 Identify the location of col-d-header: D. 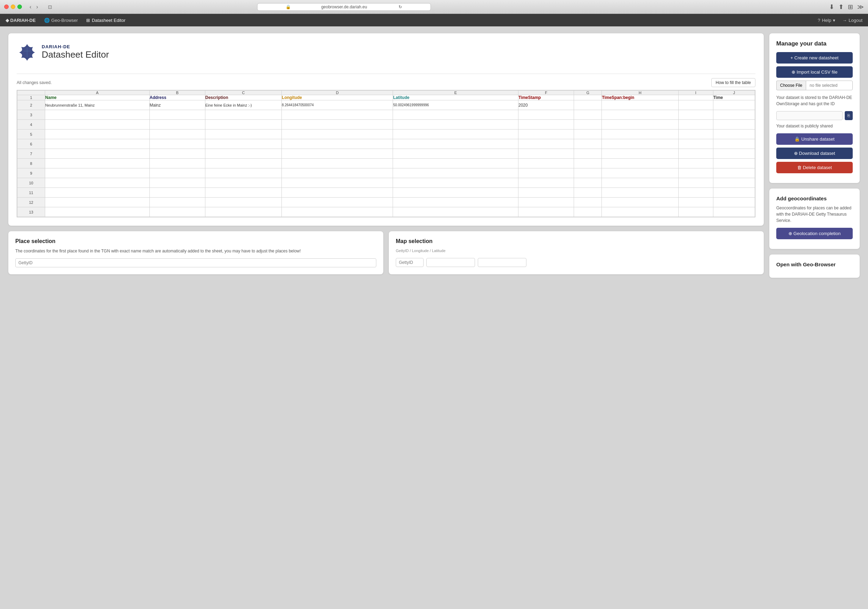
(337, 93).